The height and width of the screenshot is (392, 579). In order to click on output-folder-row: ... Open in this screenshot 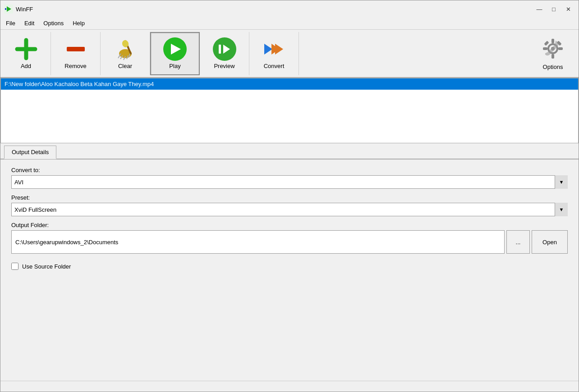, I will do `click(290, 242)`.